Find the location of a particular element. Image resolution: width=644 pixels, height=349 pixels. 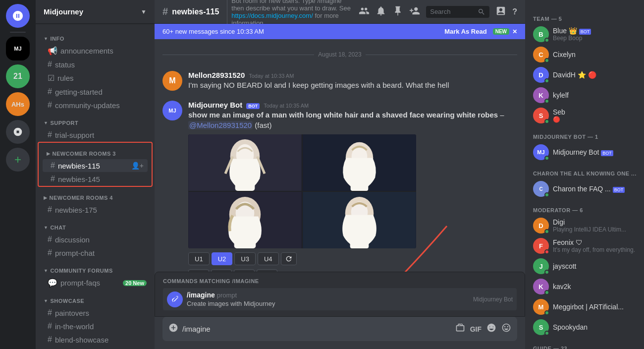

kav2k-name: kav2k is located at coordinates (594, 287).